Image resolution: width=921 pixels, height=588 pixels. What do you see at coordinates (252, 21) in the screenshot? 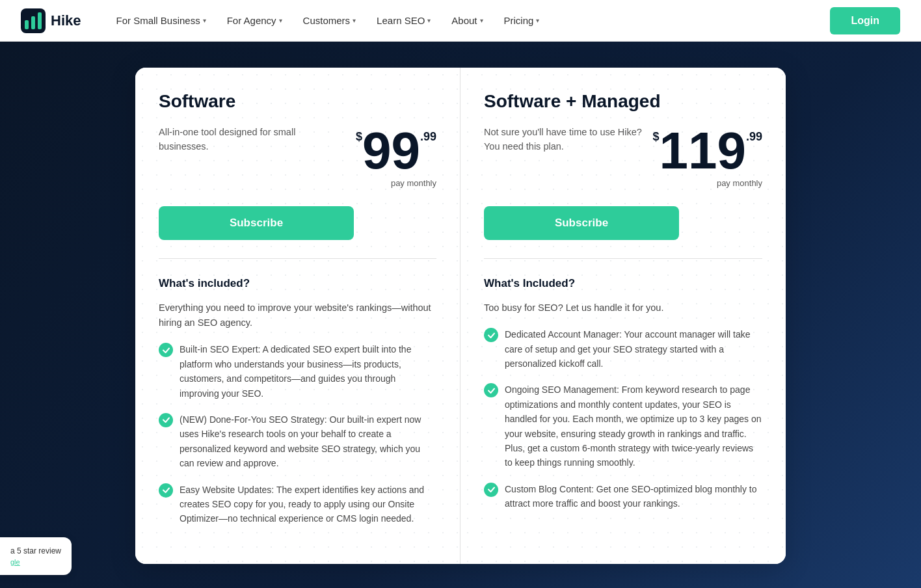
I see `nav-label-agency: For Agency` at bounding box center [252, 21].